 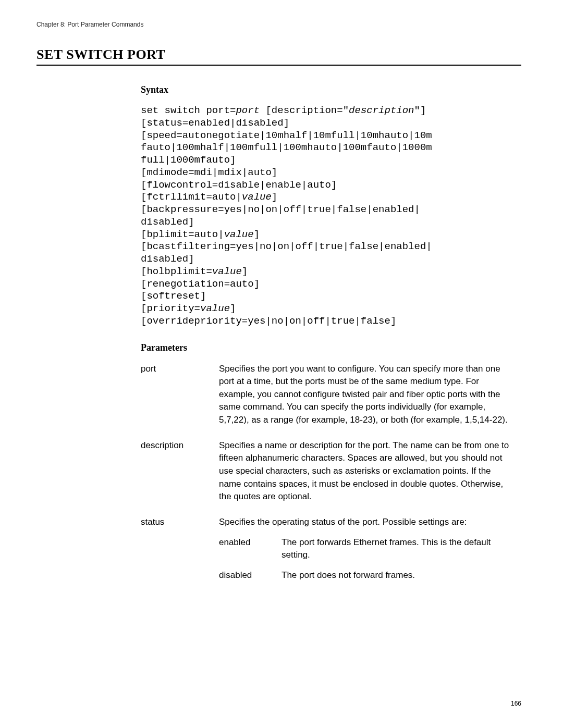 What do you see at coordinates (326, 198) in the screenshot?
I see `syntax-line: [fctrllimit=auto|value]` at bounding box center [326, 198].